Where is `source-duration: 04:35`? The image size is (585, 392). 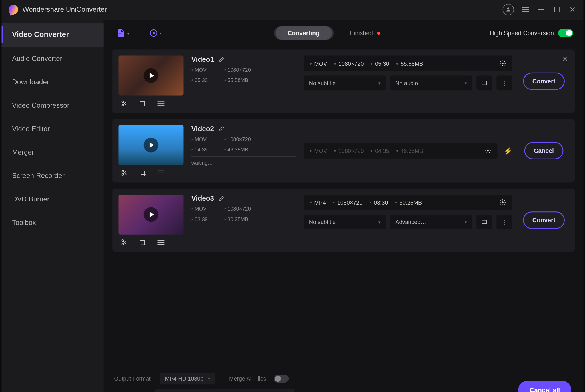 source-duration: 04:35 is located at coordinates (199, 150).